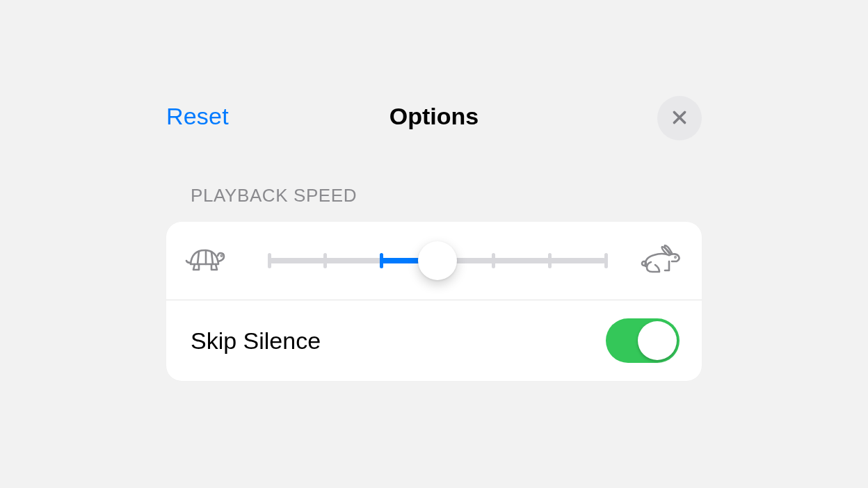 The width and height of the screenshot is (868, 488). I want to click on skip-silence-label: Skip Silence, so click(256, 341).